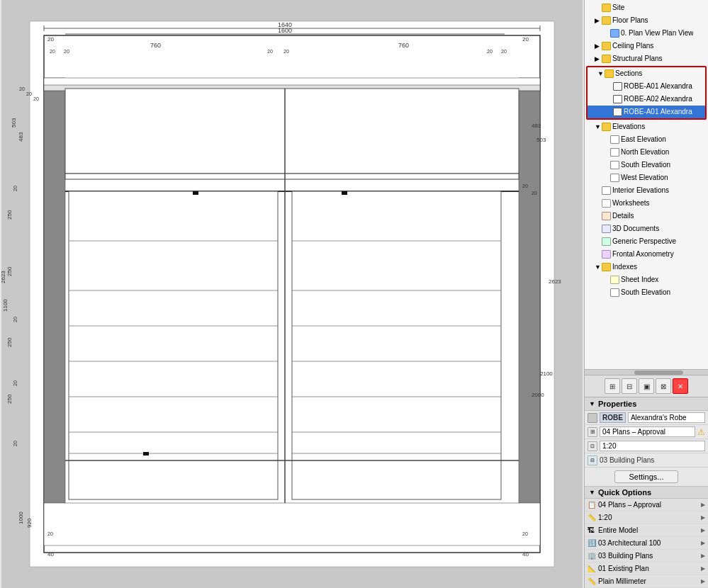  I want to click on svg-text: 250, so click(10, 399).